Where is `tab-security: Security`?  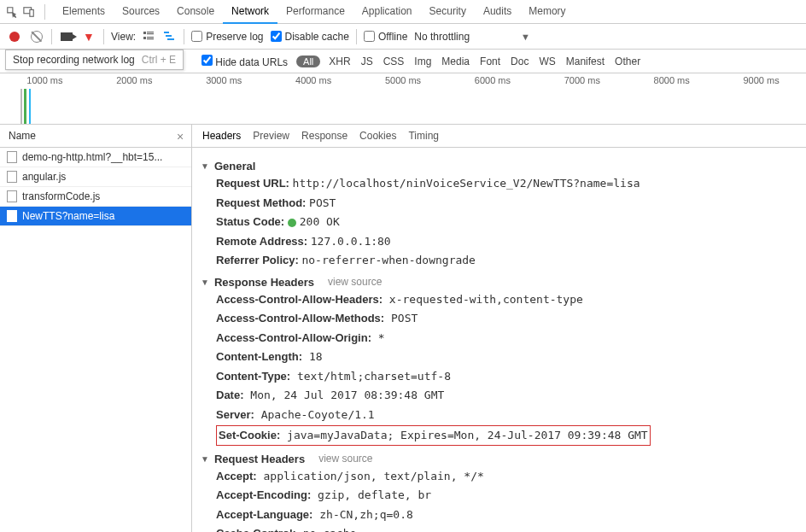 tab-security: Security is located at coordinates (447, 12).